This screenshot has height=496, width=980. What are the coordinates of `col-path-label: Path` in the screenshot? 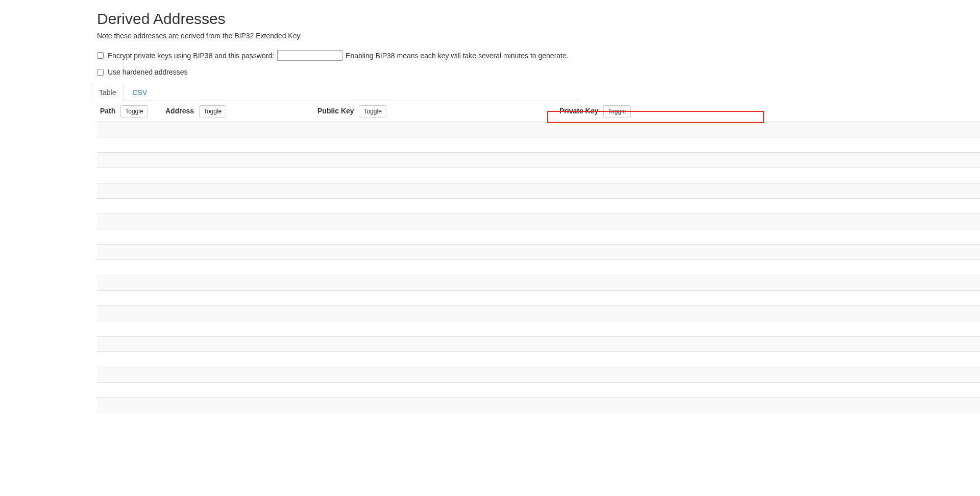 It's located at (108, 111).